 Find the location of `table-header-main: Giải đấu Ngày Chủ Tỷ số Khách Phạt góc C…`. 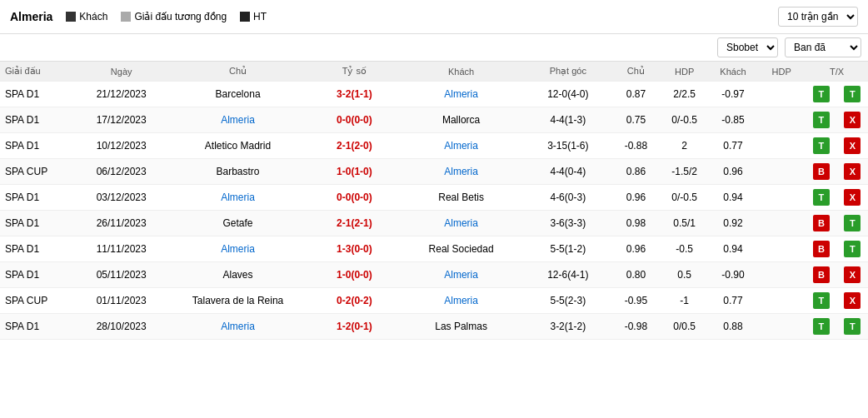

table-header-main: Giải đấu Ngày Chủ Tỷ số Khách Phạt góc C… is located at coordinates (434, 72).